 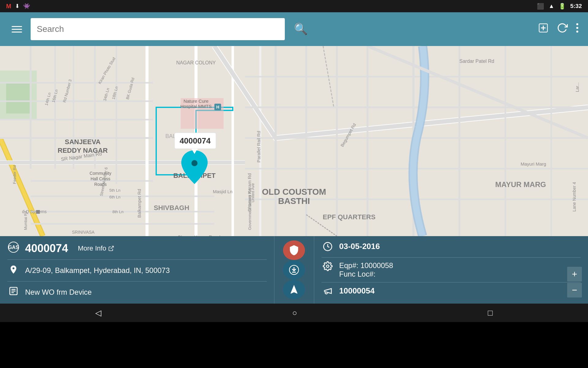 What do you see at coordinates (328, 248) in the screenshot?
I see `clock-icon` at bounding box center [328, 248].